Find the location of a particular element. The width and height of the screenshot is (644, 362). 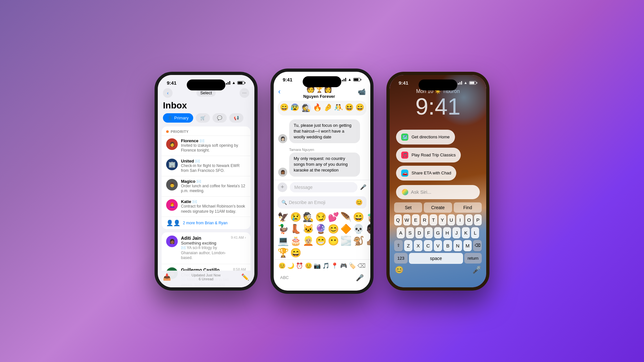

tool-tag: 🏷️ is located at coordinates (352, 266).